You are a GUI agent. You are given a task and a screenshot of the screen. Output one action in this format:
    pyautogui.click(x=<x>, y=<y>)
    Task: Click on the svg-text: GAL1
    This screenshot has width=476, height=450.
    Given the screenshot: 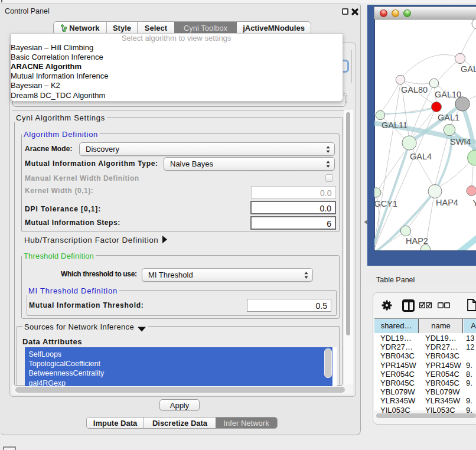 What is the action you would take?
    pyautogui.click(x=449, y=118)
    